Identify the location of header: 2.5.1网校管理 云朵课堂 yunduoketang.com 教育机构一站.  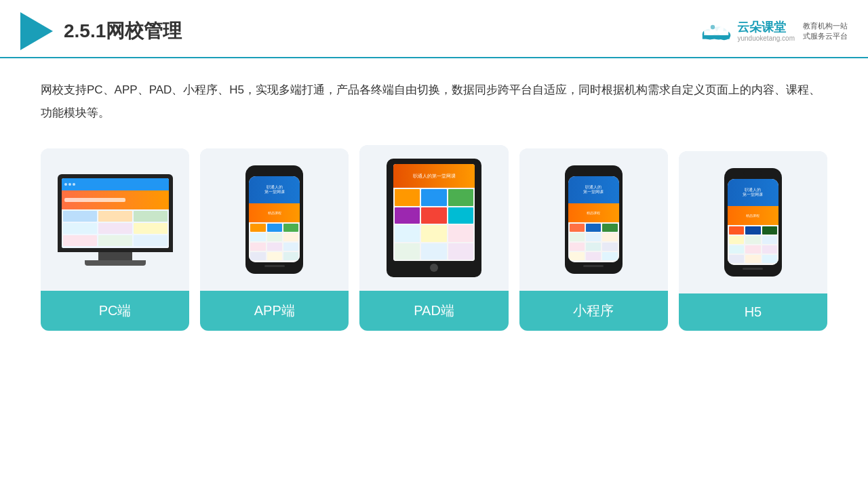
(434, 29).